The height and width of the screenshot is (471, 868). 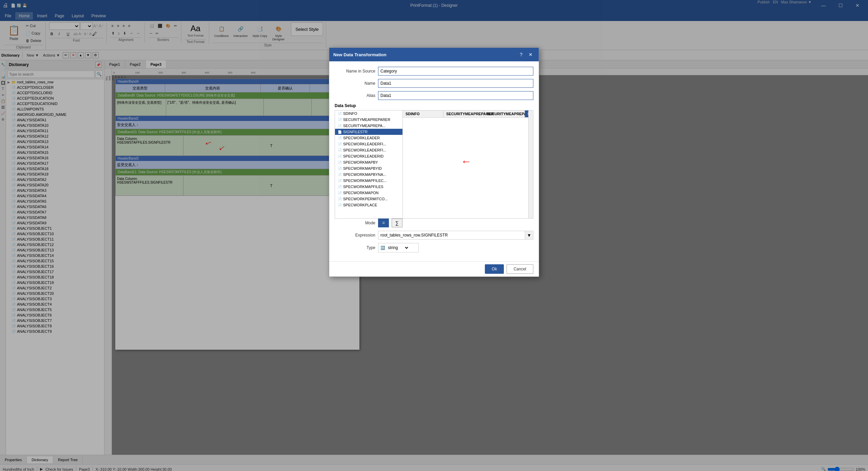 What do you see at coordinates (434, 96) in the screenshot?
I see `alias-row: Alias` at bounding box center [434, 96].